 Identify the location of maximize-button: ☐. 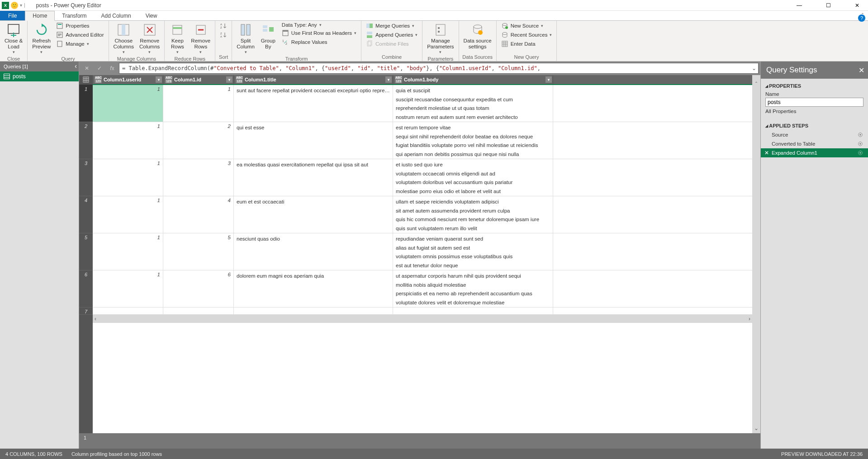
(828, 5).